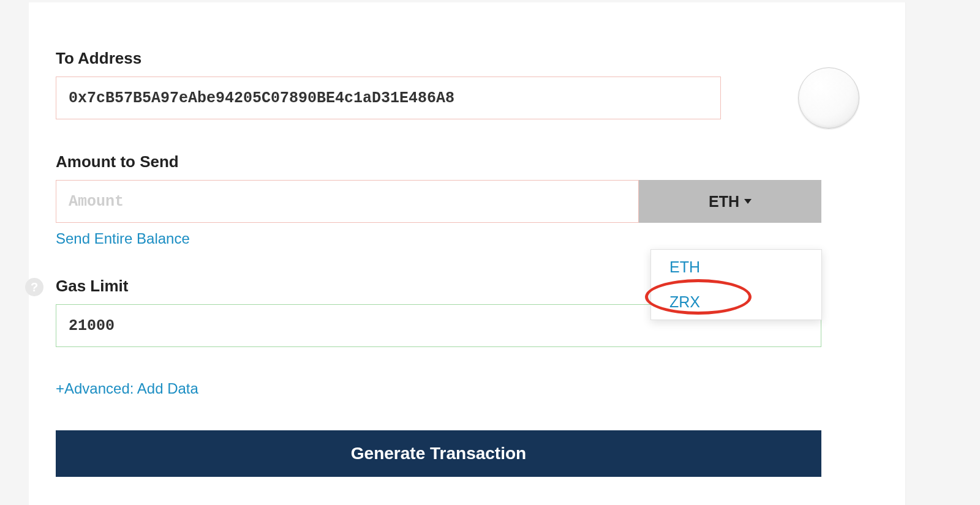 The width and height of the screenshot is (980, 505). I want to click on currency-selected-label: ETH, so click(724, 202).